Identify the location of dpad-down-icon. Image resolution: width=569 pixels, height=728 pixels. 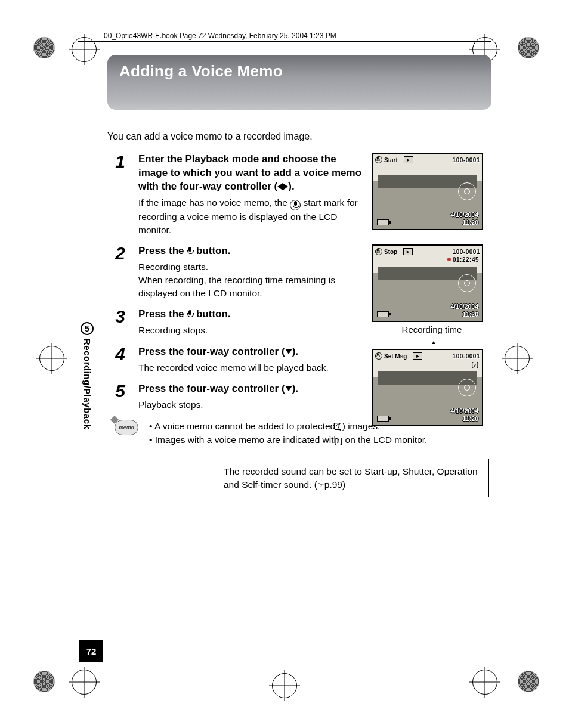
(467, 388).